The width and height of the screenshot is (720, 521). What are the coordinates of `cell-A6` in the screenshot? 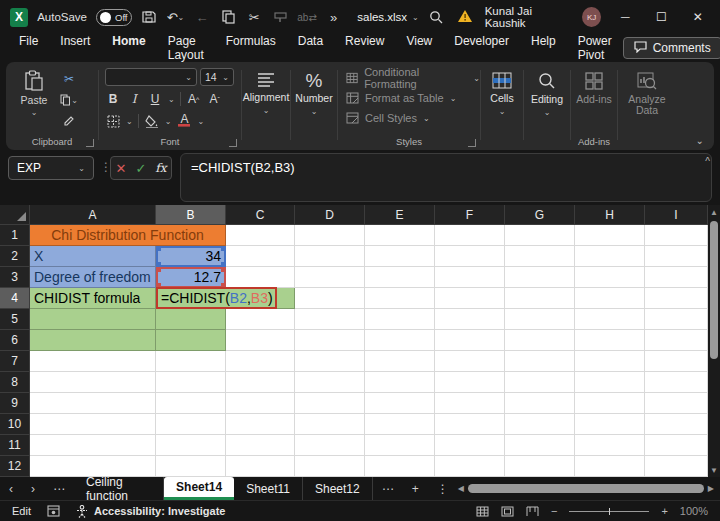 It's located at (93, 340).